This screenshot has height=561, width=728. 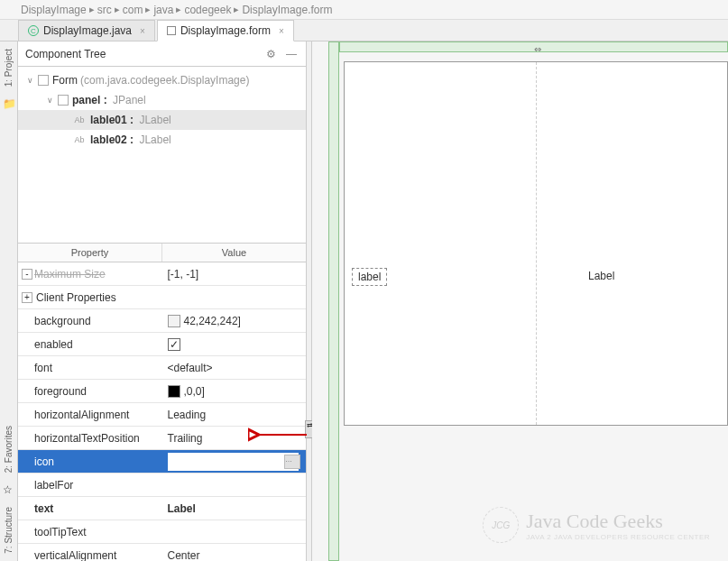 I want to click on watermark-badge: JCG, so click(x=501, y=525).